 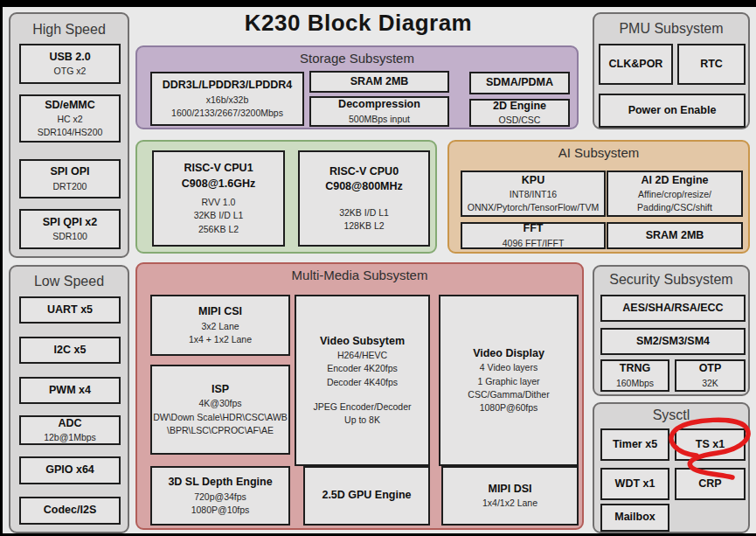 What do you see at coordinates (70, 187) in the screenshot?
I see `block-subline: DRT200` at bounding box center [70, 187].